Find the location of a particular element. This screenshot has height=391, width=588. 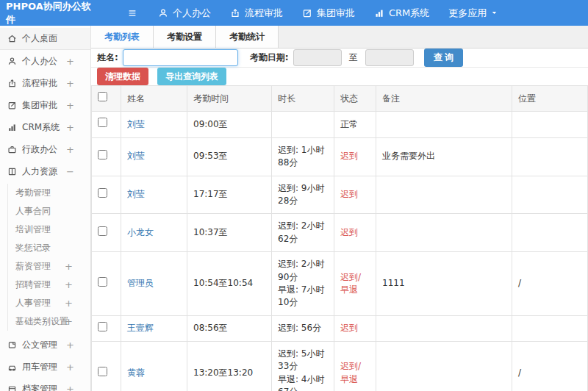

sidebar-item-集团审批: 集团审批+ is located at coordinates (46, 105).